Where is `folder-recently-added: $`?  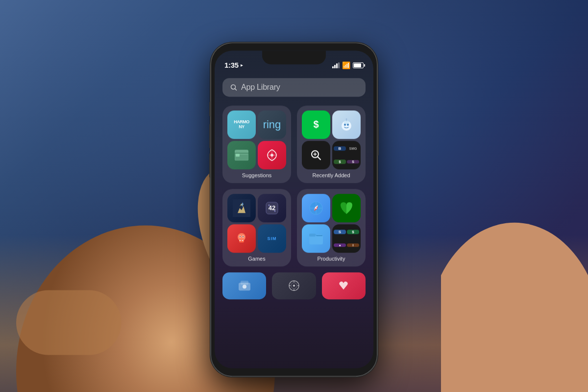
folder-recently-added: $ is located at coordinates (331, 144).